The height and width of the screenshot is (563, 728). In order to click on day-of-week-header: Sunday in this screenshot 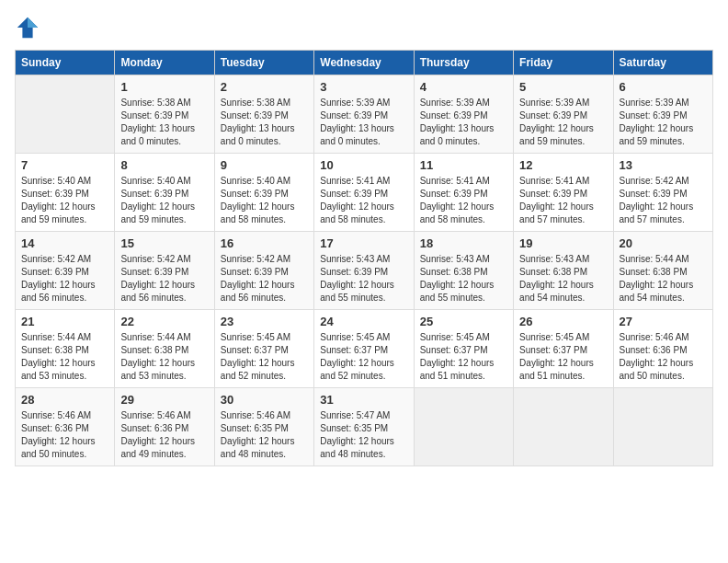, I will do `click(65, 63)`.